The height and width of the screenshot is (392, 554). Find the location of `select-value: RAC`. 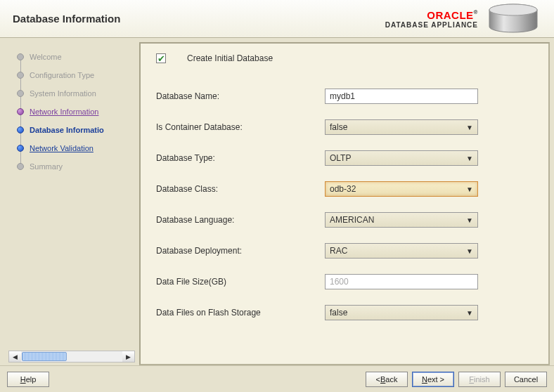

select-value: RAC is located at coordinates (339, 251).